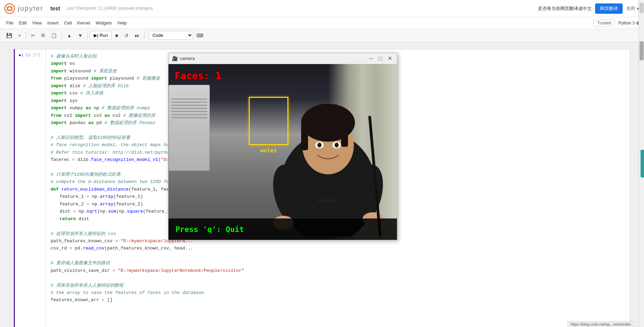 Image resolution: width=644 pixels, height=327 pixels. What do you see at coordinates (23, 23) in the screenshot?
I see `menu-edit: Edit` at bounding box center [23, 23].